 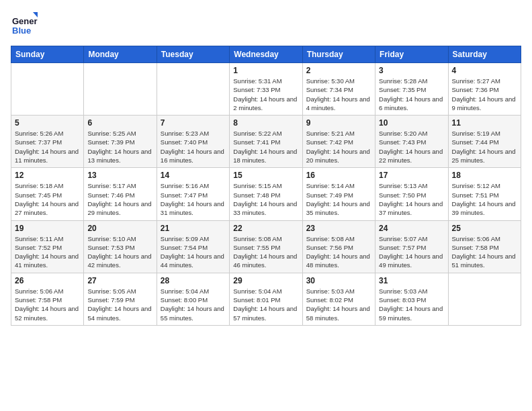 I want to click on cell-info: Sunrise: 5:22 AMSunset: 7:41 PMDaylight:…, so click(x=266, y=146).